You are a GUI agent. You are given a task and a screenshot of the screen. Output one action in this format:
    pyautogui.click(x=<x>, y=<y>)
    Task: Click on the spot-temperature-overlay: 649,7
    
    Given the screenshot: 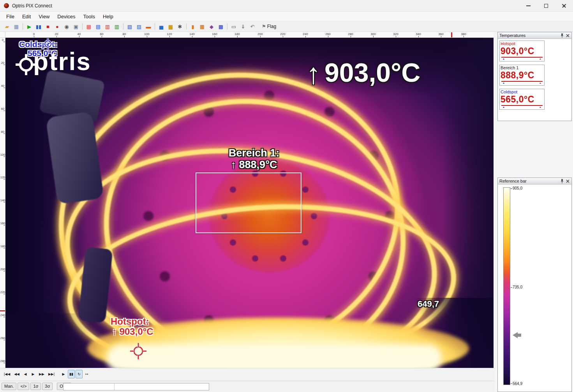 What is the action you would take?
    pyautogui.click(x=428, y=304)
    